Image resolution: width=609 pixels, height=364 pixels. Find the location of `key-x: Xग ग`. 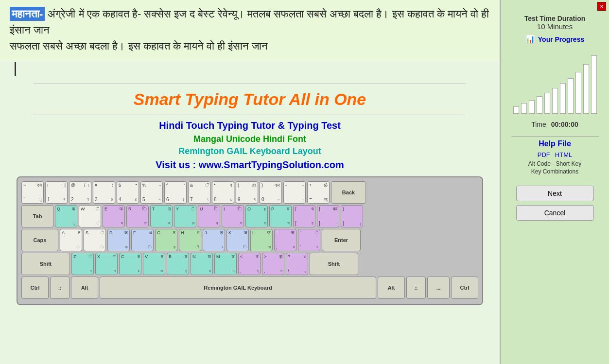

key-x: Xग ग is located at coordinates (106, 264).